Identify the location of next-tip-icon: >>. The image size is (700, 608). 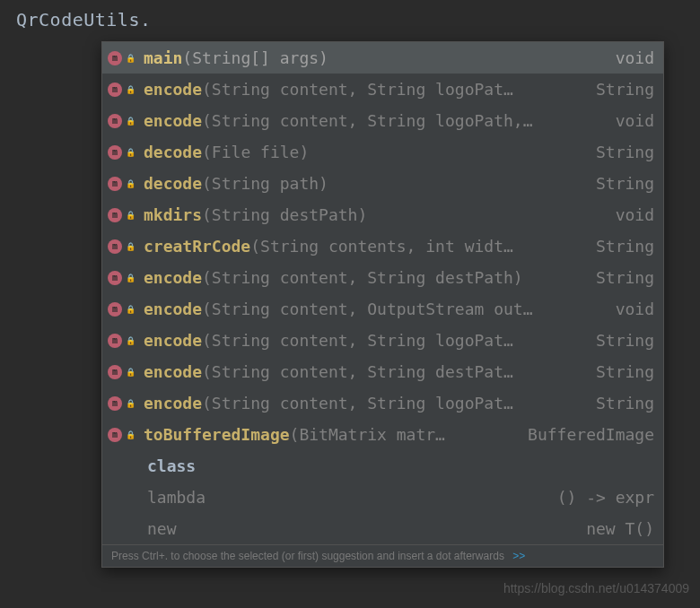
(517, 556).